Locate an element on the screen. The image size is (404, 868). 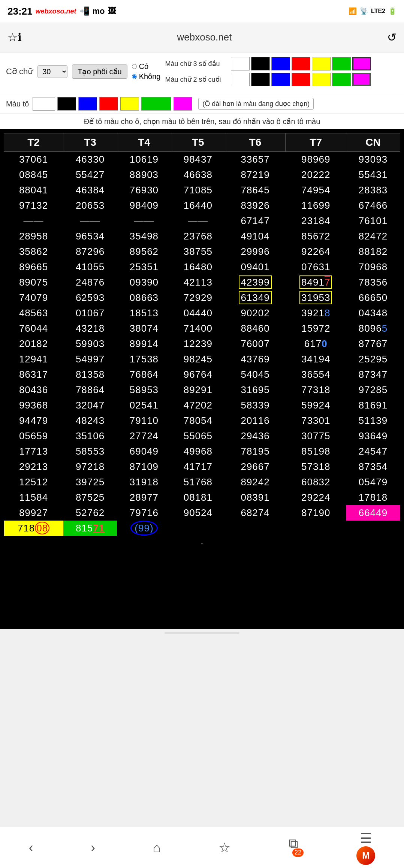
cell-r14-c6: 87347 is located at coordinates (373, 375).